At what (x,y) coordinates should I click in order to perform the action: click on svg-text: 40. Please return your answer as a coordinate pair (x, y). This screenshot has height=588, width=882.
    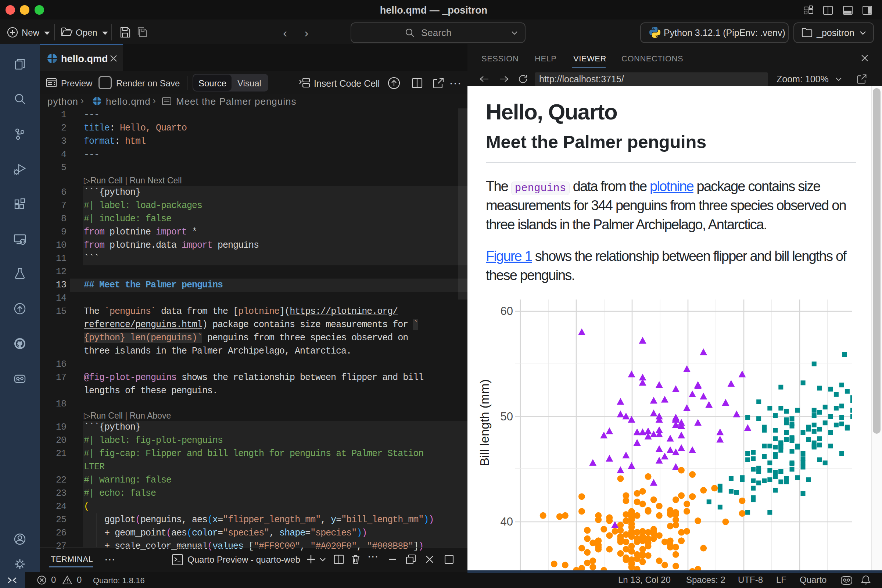
    Looking at the image, I should click on (507, 522).